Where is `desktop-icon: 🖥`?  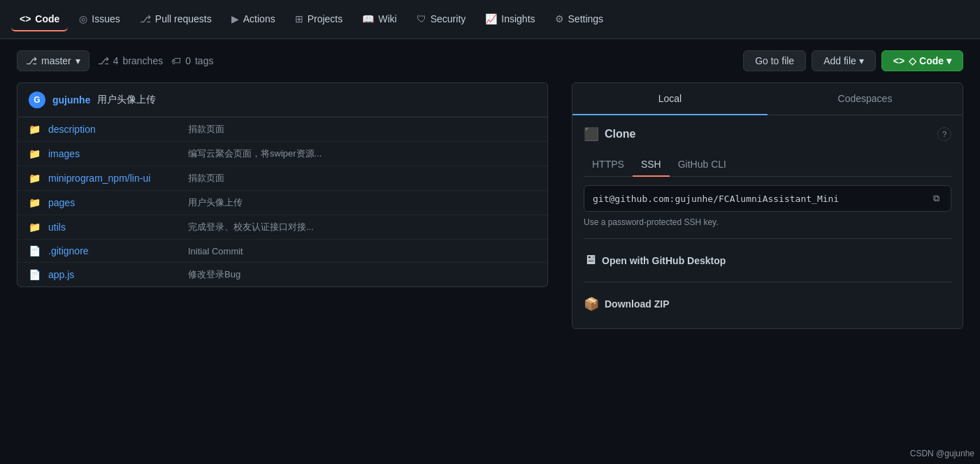
desktop-icon: 🖥 is located at coordinates (590, 260).